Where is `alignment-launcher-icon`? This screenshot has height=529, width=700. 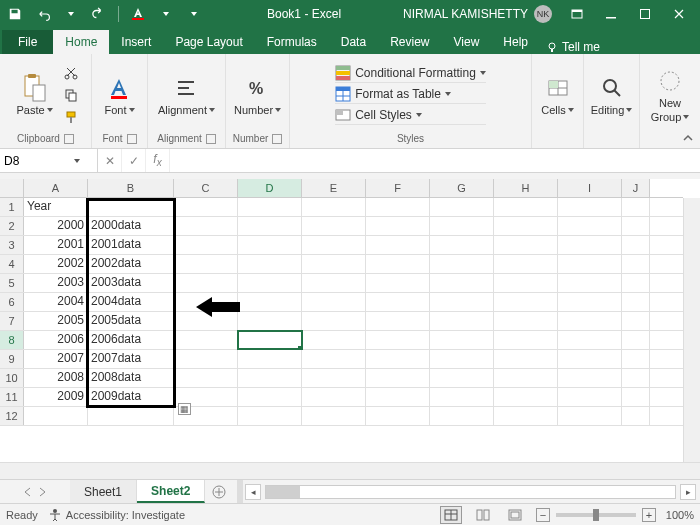
alignment-launcher-icon is located at coordinates (211, 139).